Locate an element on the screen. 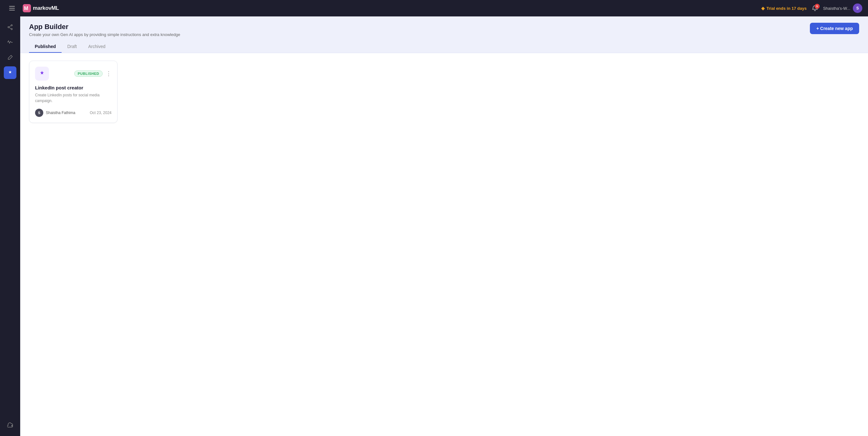 This screenshot has height=436, width=868. nav-right: ◆ Trial ends in 17 days 5 Shaistha's-W..… is located at coordinates (812, 8).